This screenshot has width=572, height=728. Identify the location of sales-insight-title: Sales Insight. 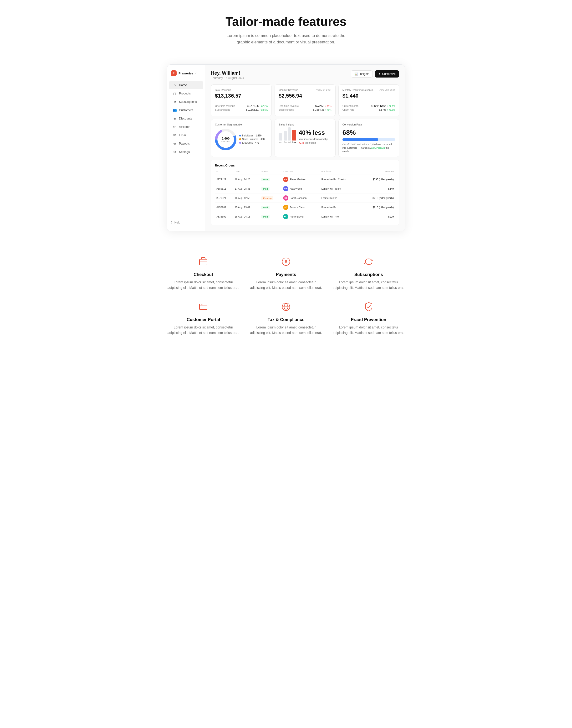
(305, 125).